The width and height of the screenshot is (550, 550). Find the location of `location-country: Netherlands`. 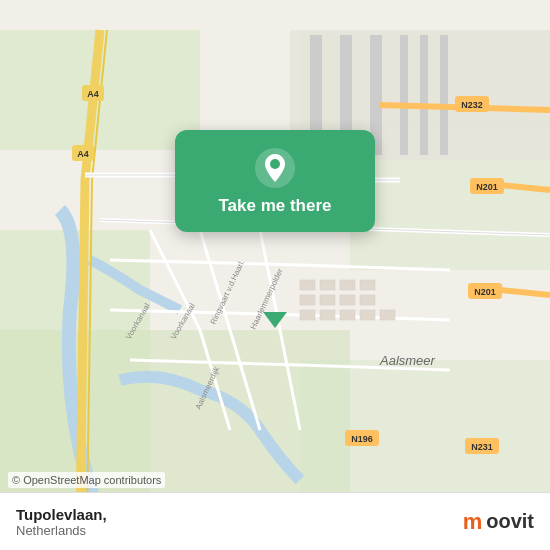

location-country: Netherlands is located at coordinates (62, 530).